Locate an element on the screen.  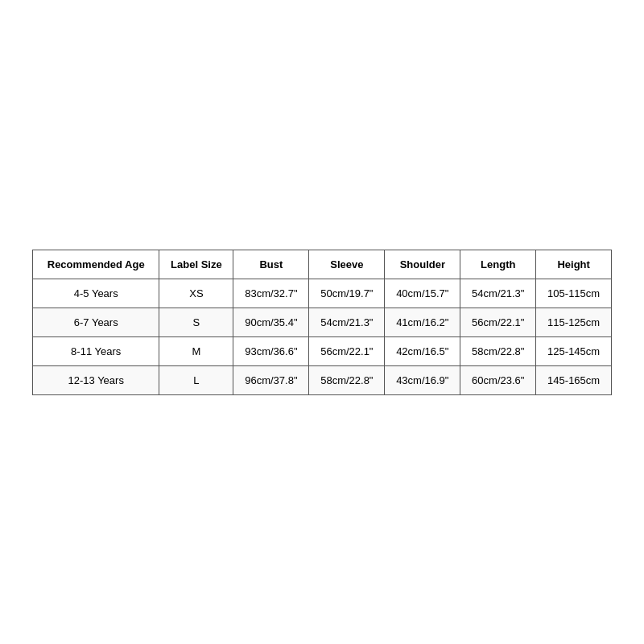
cell-height: 125-145cm is located at coordinates (574, 351).